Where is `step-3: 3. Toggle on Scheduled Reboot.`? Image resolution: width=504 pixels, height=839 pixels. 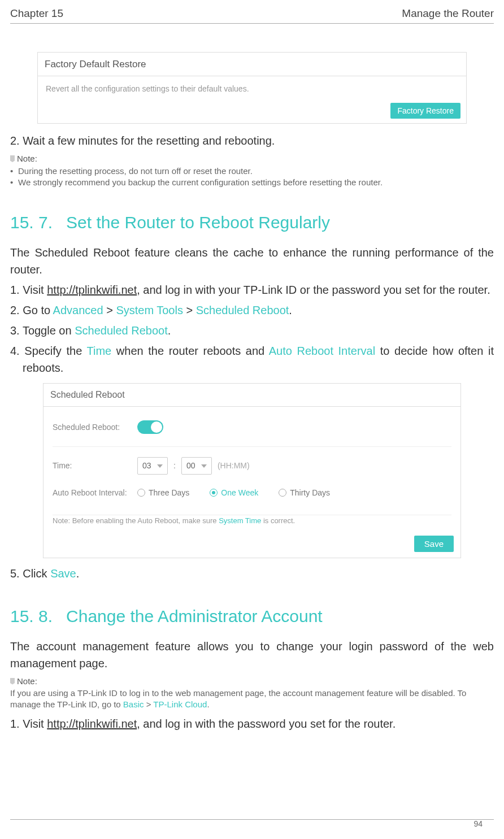
step-3: 3. Toggle on Scheduled Reboot. is located at coordinates (252, 331).